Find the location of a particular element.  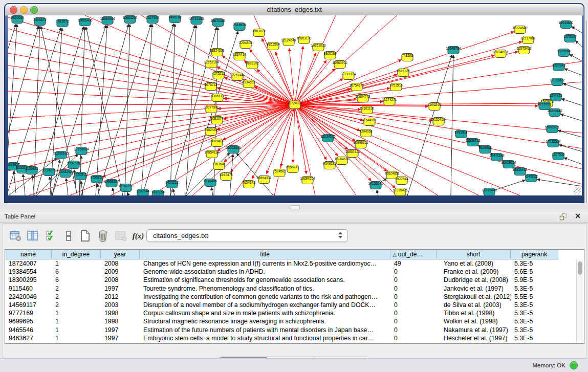

column-header-out_de: △out_de… is located at coordinates (413, 255).